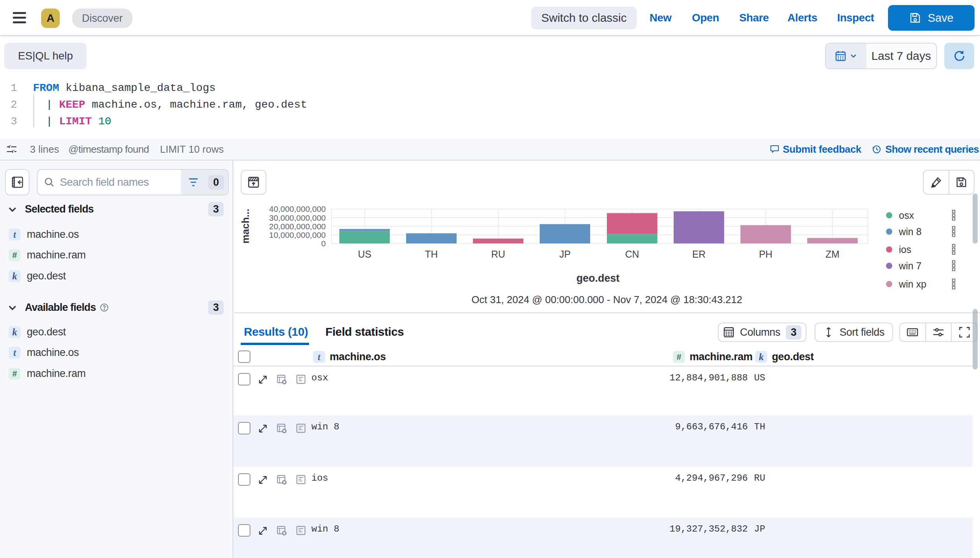  Describe the element at coordinates (323, 243) in the screenshot. I see `svg-text: 0` at that location.